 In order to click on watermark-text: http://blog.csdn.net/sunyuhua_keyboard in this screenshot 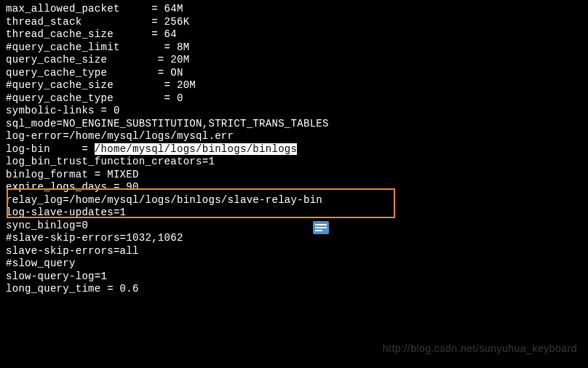, I will do `click(480, 349)`.